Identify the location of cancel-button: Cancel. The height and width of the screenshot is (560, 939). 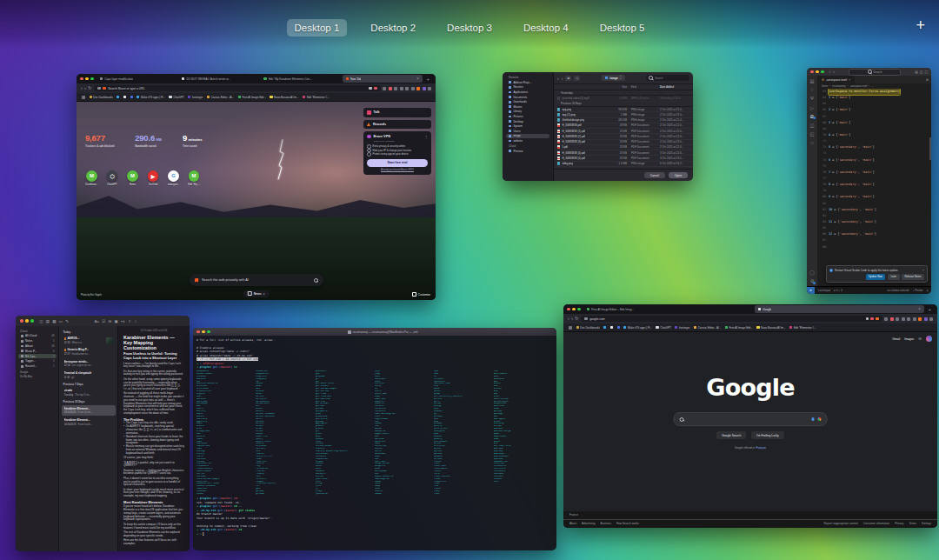
(655, 176).